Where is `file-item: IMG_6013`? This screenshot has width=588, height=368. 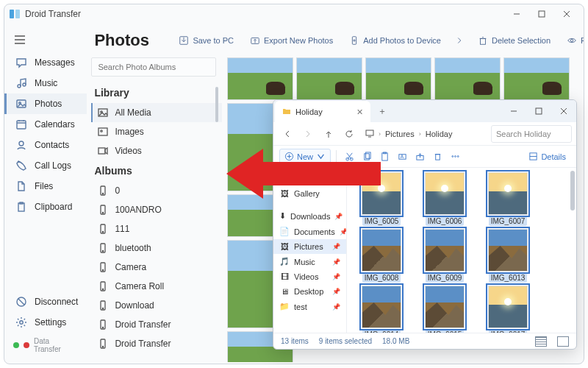 file-item: IMG_6013 is located at coordinates (508, 256).